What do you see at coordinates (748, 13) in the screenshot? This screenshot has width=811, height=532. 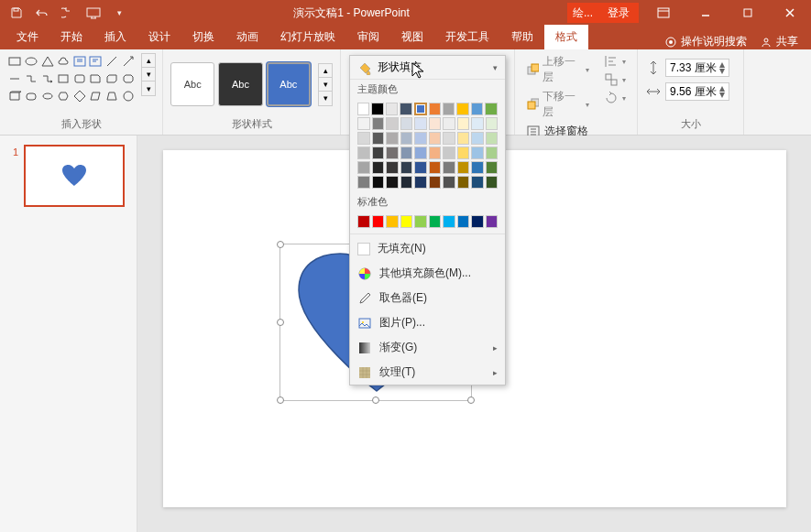 I see `maximize-icon` at bounding box center [748, 13].